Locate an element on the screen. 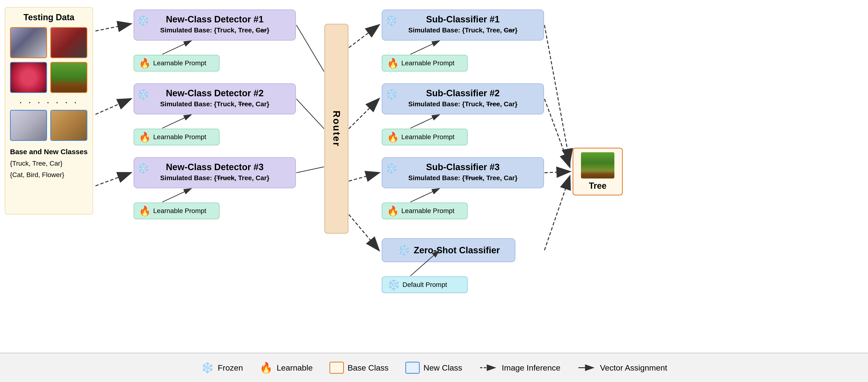 Image resolution: width=868 pixels, height=382 pixels. prompt-label-sc3: Learnable Prompt is located at coordinates (428, 211).